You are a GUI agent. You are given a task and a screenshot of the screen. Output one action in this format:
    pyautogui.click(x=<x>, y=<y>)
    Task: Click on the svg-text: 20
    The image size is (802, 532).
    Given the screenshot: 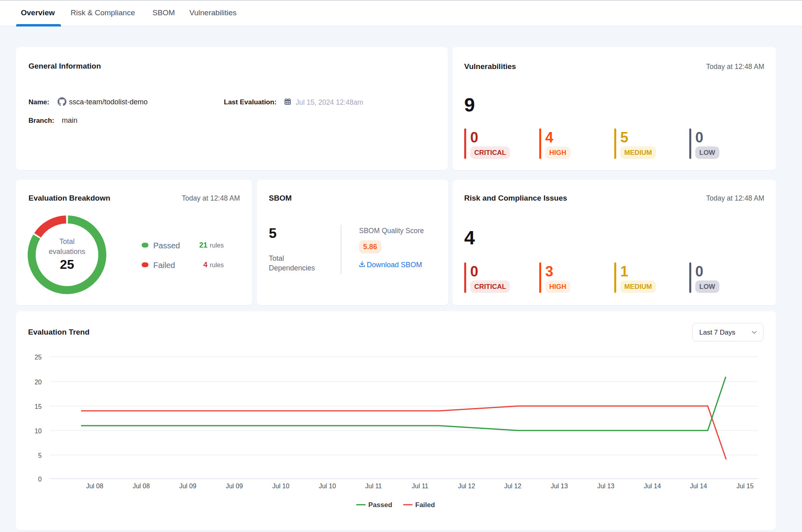 What is the action you would take?
    pyautogui.click(x=38, y=382)
    